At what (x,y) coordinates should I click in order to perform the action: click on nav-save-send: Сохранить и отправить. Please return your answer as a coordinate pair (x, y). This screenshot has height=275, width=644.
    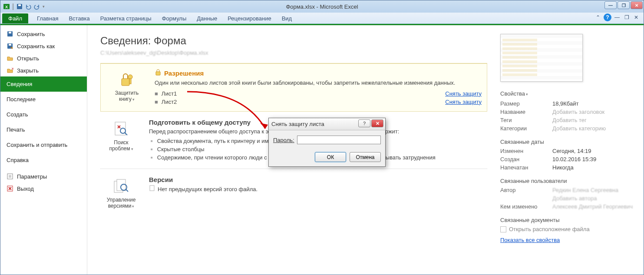
    Looking at the image, I should click on (43, 145).